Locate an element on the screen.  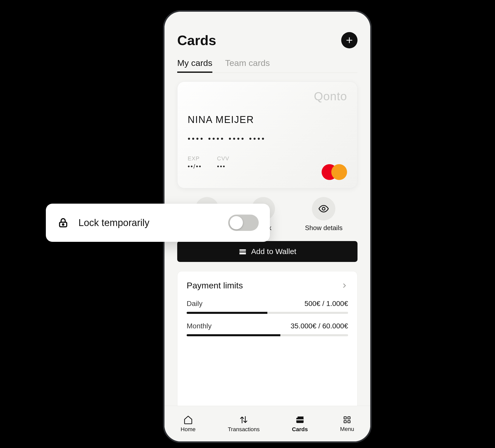
nav-cards-label: Cards is located at coordinates (300, 429).